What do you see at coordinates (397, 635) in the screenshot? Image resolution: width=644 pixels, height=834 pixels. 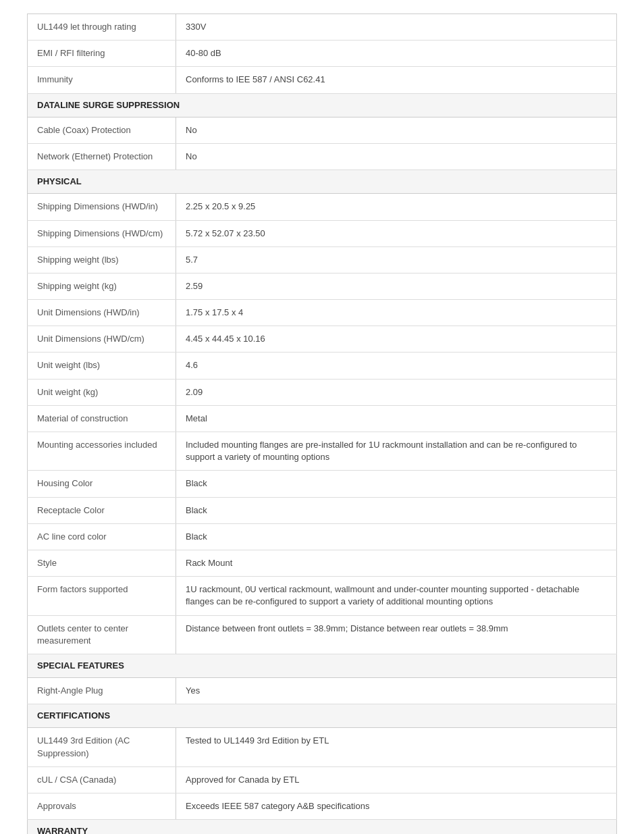 I see `row-value: Distance between front outlets = 38.9mm;…` at bounding box center [397, 635].